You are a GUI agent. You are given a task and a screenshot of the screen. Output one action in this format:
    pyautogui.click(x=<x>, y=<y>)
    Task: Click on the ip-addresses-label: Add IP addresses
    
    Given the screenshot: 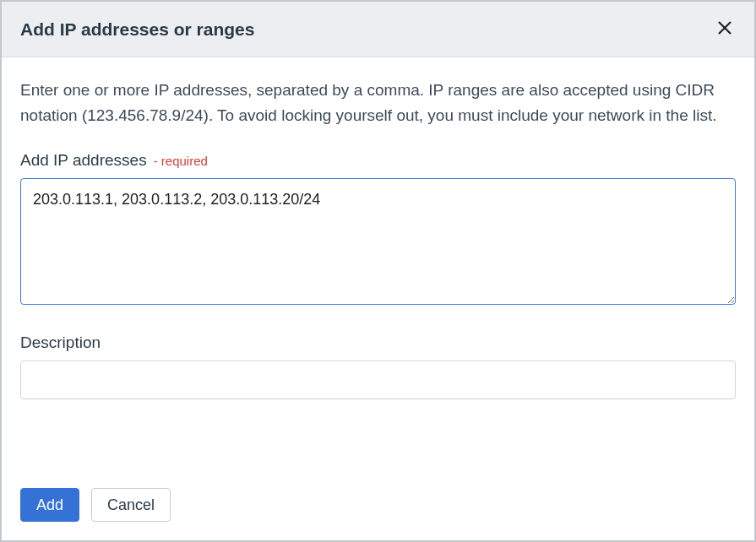 What is the action you would take?
    pyautogui.click(x=84, y=160)
    